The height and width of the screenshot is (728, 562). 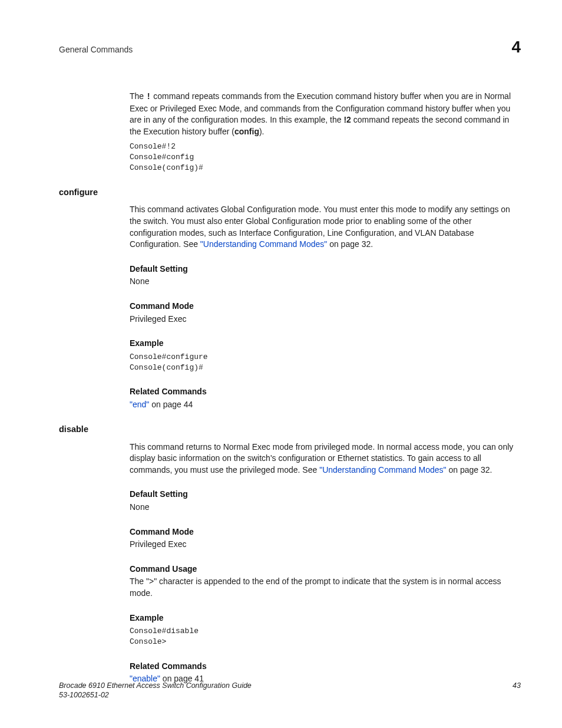 What do you see at coordinates (325, 344) in the screenshot?
I see `configure-example-heading: Example` at bounding box center [325, 344].